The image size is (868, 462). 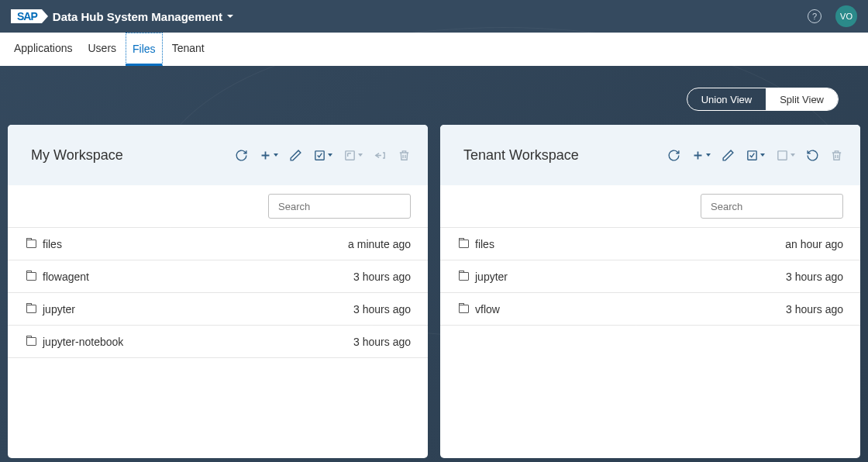 I want to click on file-list: filesan hour agojupyter3 hours agovflow3…, so click(x=650, y=277).